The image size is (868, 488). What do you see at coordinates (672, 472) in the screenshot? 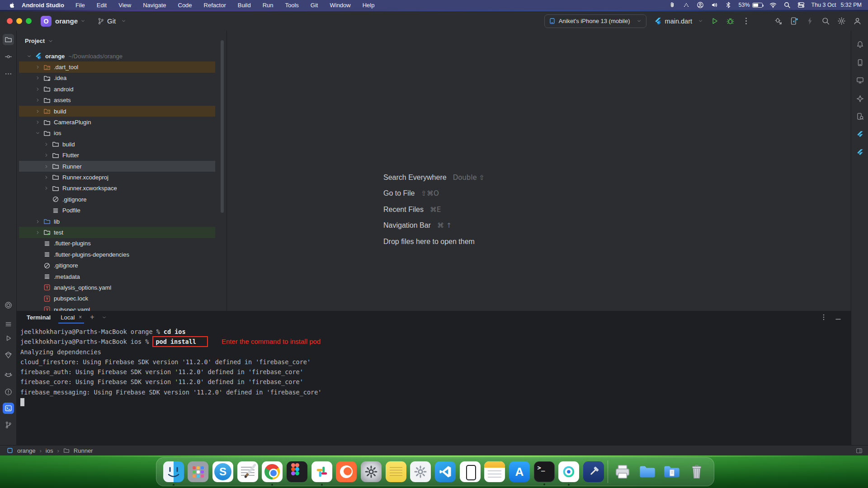
I see `dock-folder-downloads-icon` at bounding box center [672, 472].